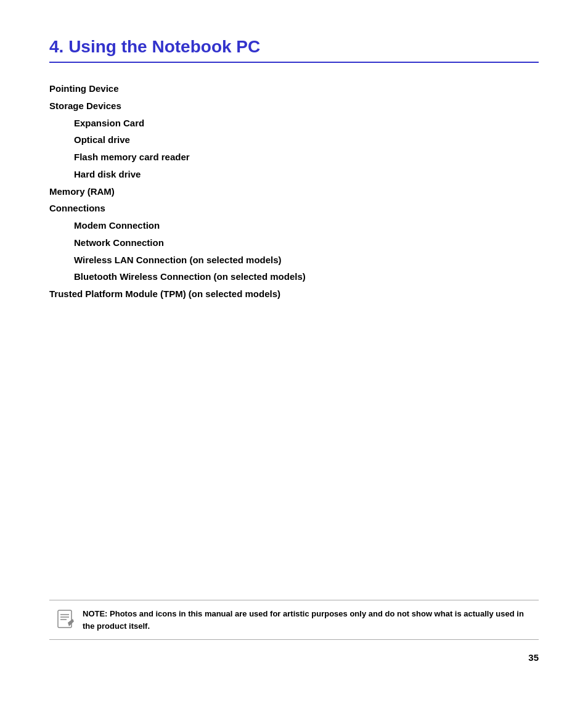 The height and width of the screenshot is (712, 588). What do you see at coordinates (294, 294) in the screenshot?
I see `toc-item: Trusted Platform Module (TPM) (on select…` at bounding box center [294, 294].